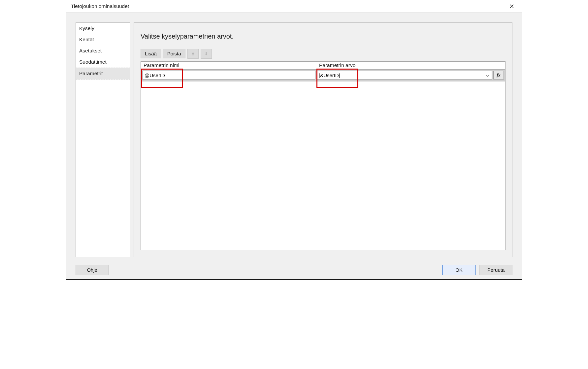  I want to click on titlebar: Tietojoukon ominaisuudet, so click(294, 7).